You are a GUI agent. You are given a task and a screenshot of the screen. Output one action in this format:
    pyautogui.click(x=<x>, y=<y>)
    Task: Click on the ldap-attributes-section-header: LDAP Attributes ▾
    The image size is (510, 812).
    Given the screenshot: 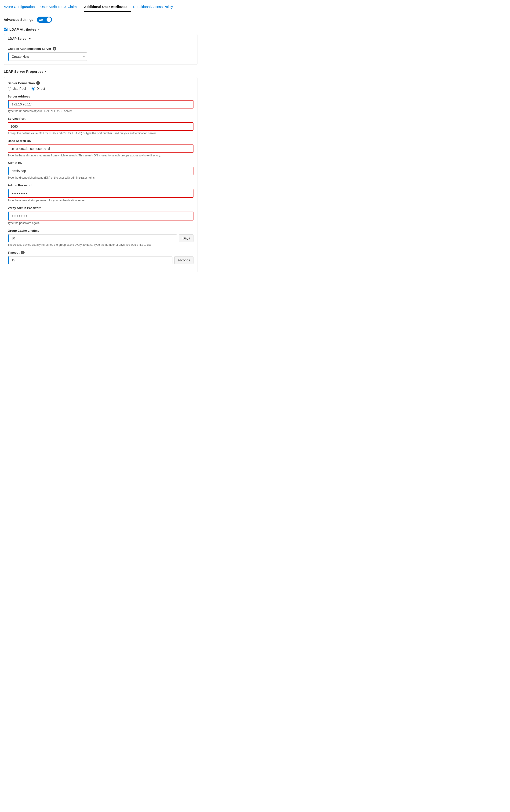 What is the action you would take?
    pyautogui.click(x=101, y=29)
    